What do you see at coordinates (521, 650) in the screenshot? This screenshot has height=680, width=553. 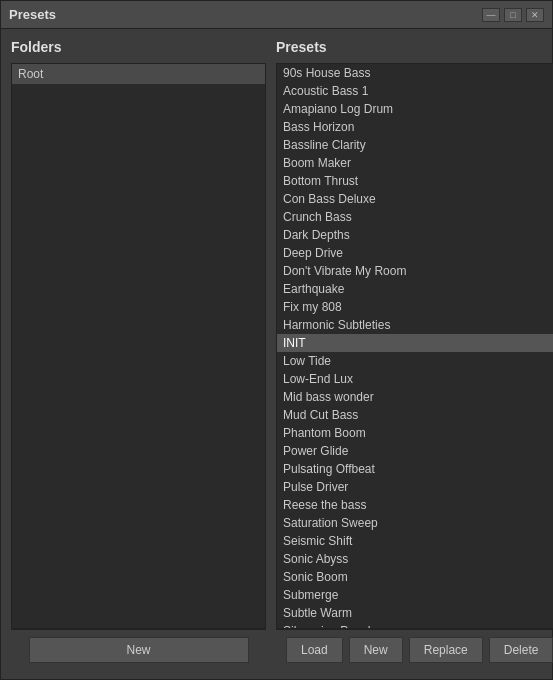 I see `delete-button: Delete` at bounding box center [521, 650].